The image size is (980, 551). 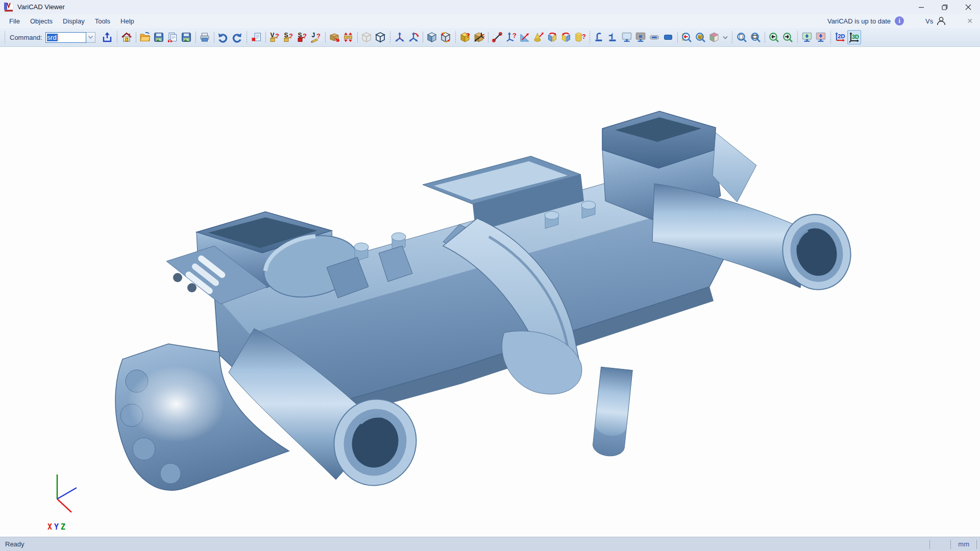 What do you see at coordinates (313, 35) in the screenshot?
I see `svg-text: J` at bounding box center [313, 35].